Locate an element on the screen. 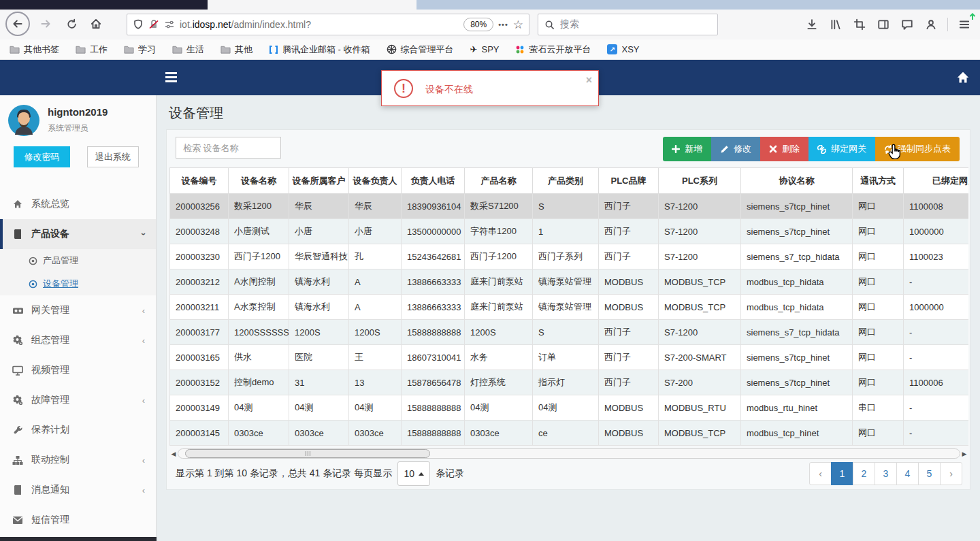 The image size is (980, 541). table-row: 200003256数采1200华辰华辰18390936104数采S71200S西… is located at coordinates (570, 207).